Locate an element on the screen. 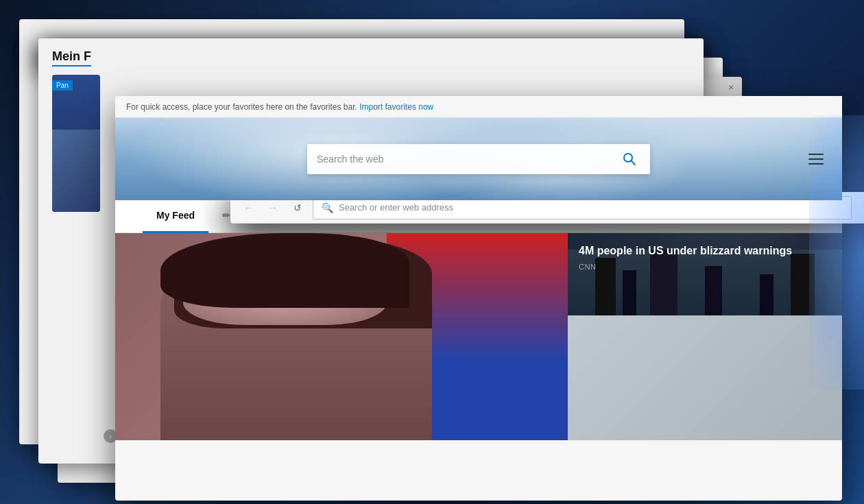 This screenshot has width=864, height=504. news-card-text: 4M people in US under blizzard warnings … is located at coordinates (705, 258).